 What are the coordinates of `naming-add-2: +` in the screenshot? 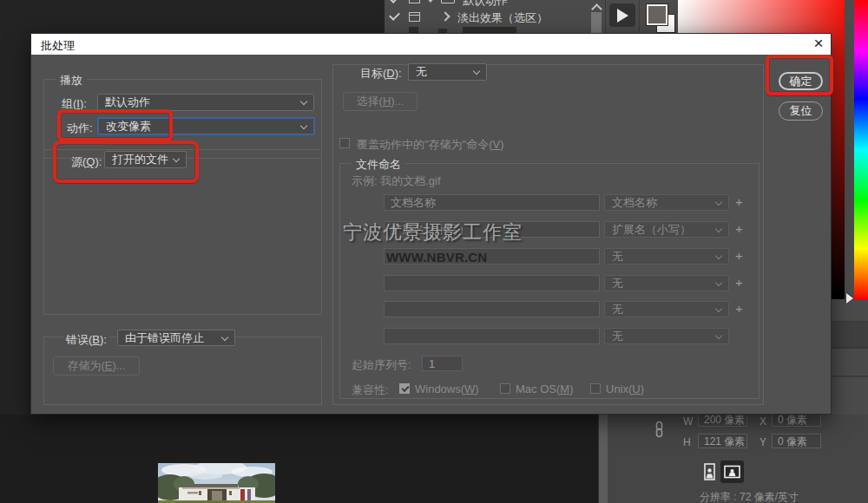 It's located at (740, 229).